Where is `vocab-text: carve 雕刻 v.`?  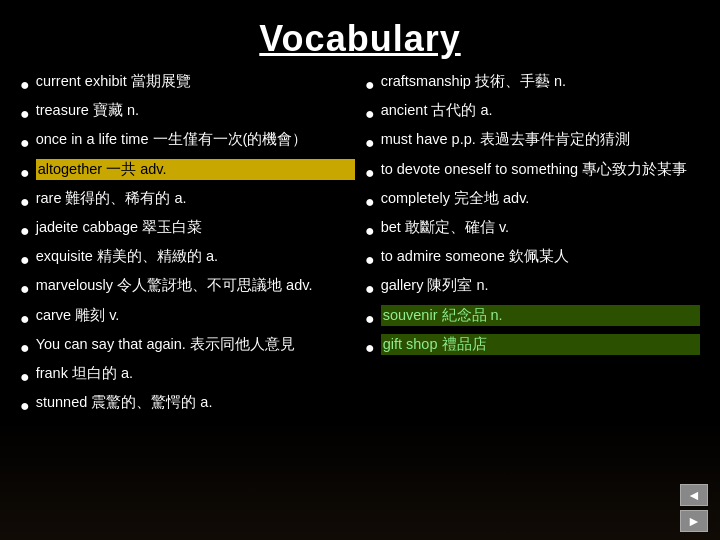 vocab-text: carve 雕刻 v. is located at coordinates (196, 316).